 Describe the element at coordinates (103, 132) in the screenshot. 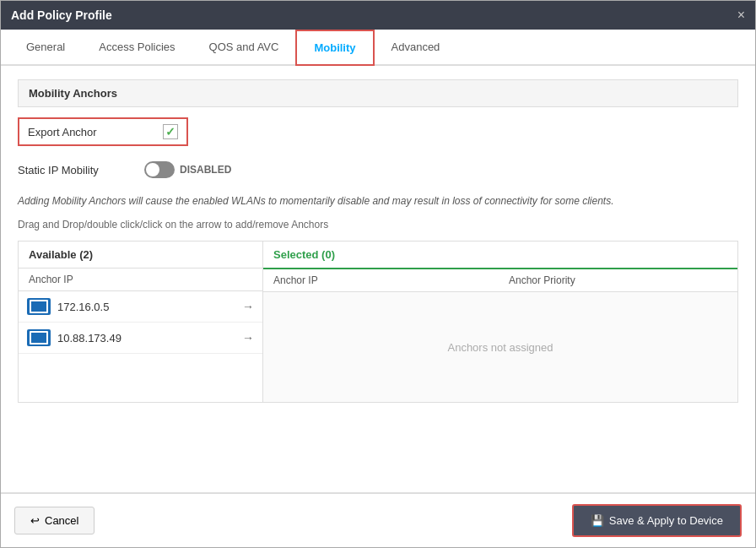

I see `export-anchor-row: Export Anchor` at that location.